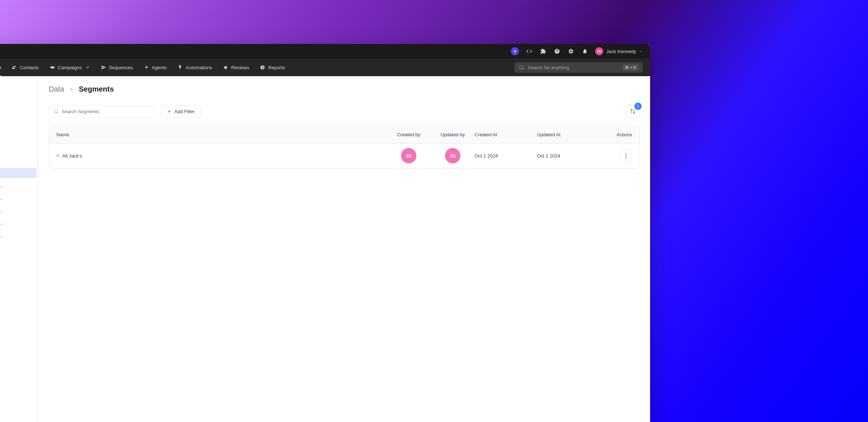 The height and width of the screenshot is (422, 868). What do you see at coordinates (325, 51) in the screenshot?
I see `top-bar: JK Jack Kennedy` at bounding box center [325, 51].